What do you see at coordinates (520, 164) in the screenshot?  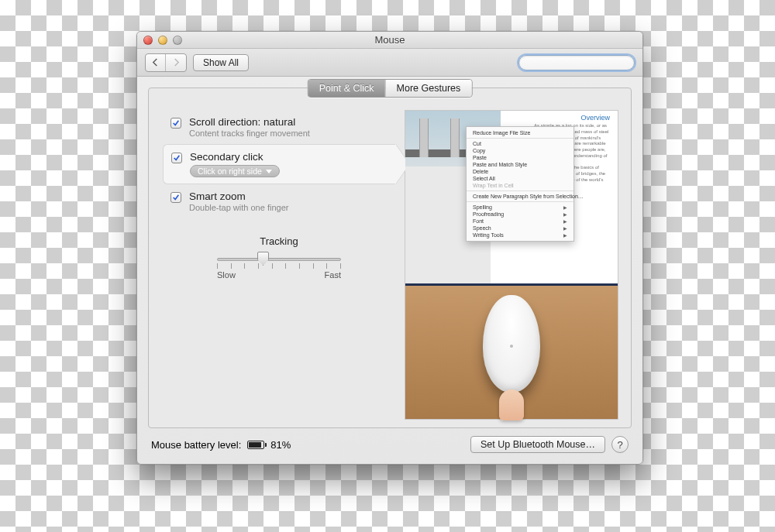 I see `context-menu-item: Paste and Match Style` at bounding box center [520, 164].